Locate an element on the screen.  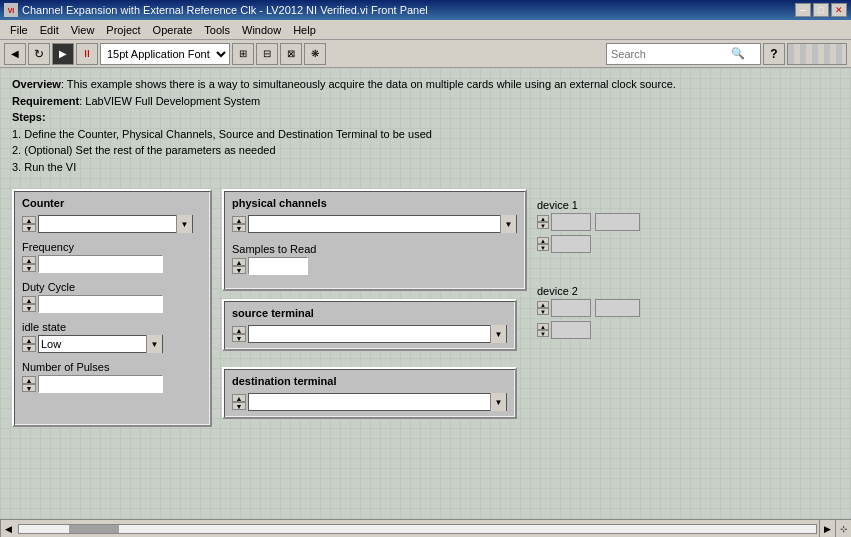
menu-file: File is located at coordinates (19, 30).